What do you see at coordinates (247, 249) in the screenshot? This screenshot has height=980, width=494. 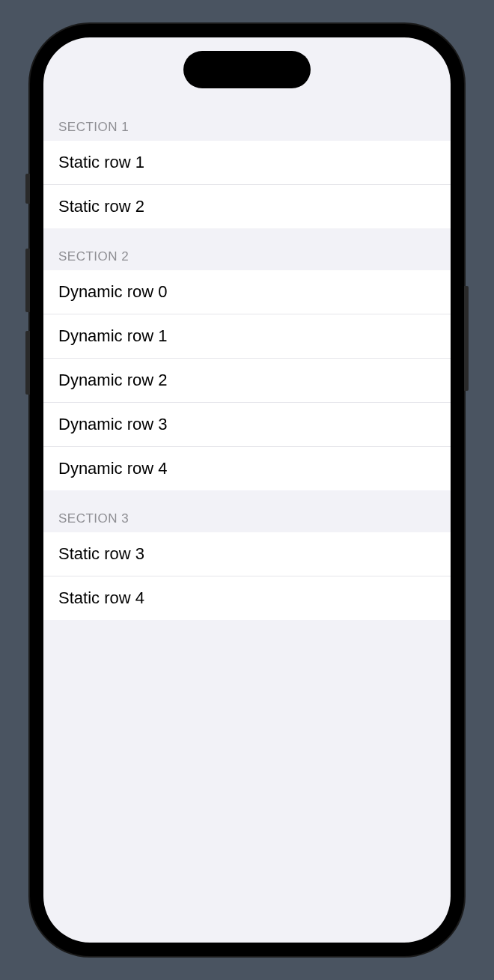 I see `section-header-2: Section 2` at bounding box center [247, 249].